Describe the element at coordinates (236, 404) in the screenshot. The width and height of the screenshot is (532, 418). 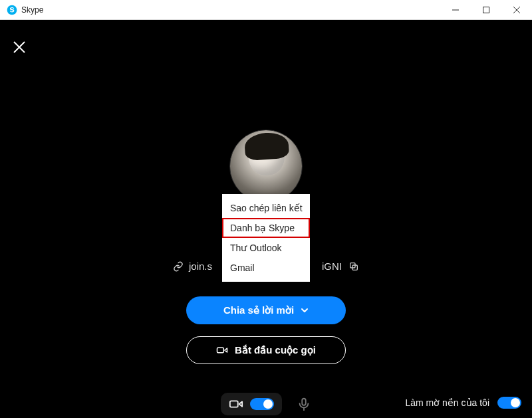
I see `camera-icon` at that location.